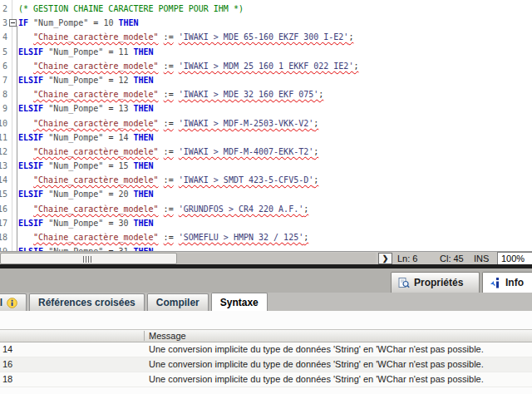  Describe the element at coordinates (3, 123) in the screenshot. I see `line-number: 10` at that location.